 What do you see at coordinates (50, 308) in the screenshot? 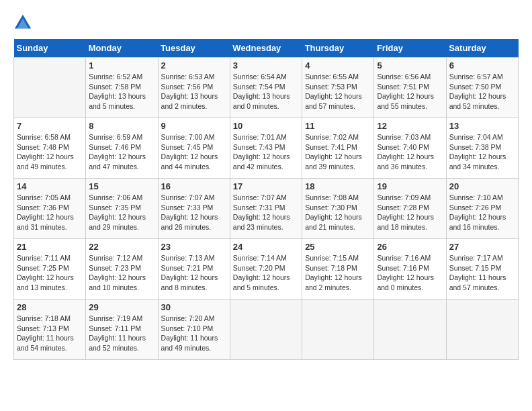
I see `day-number: 28` at bounding box center [50, 308].